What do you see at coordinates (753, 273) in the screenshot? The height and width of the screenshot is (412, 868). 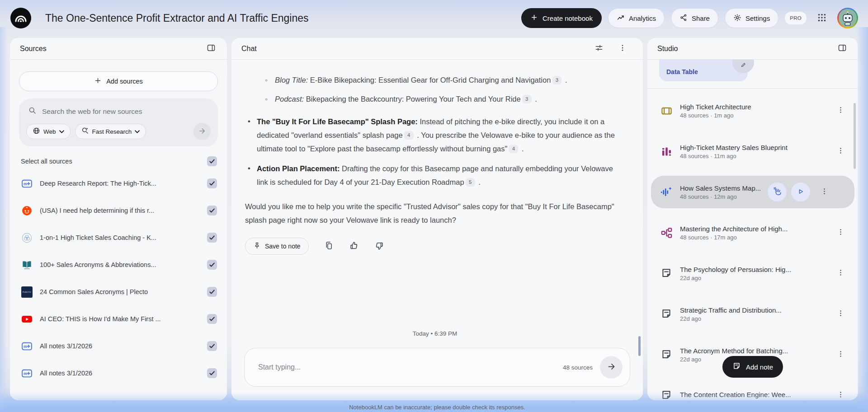 I see `studio-row: The Psychology of Persuasion: Hig... 22d…` at bounding box center [753, 273].